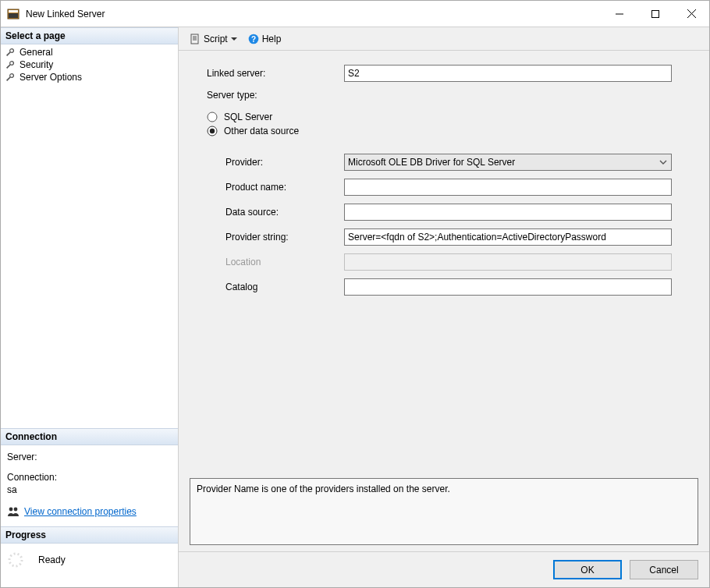 This screenshot has height=588, width=710. What do you see at coordinates (508, 187) in the screenshot?
I see `product-name-input` at bounding box center [508, 187].